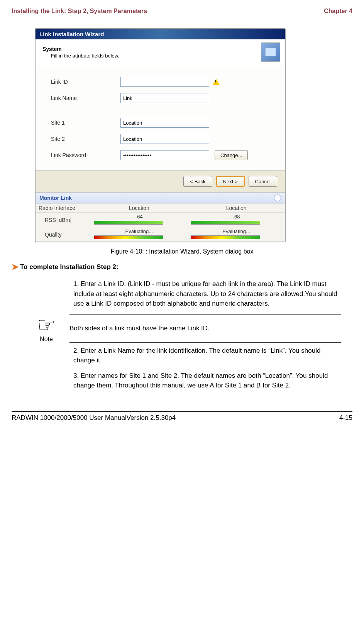 This screenshot has height=619, width=364. Describe the element at coordinates (165, 123) in the screenshot. I see `site1-input` at that location.